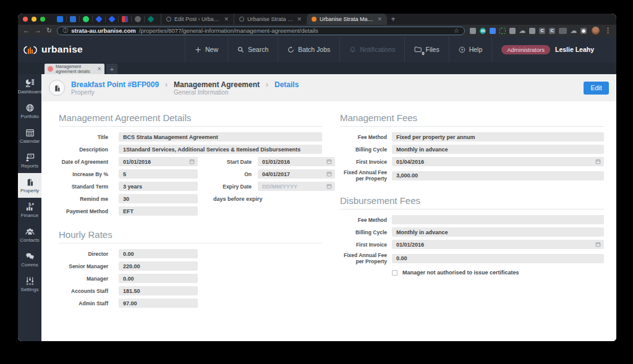 The height and width of the screenshot is (364, 633). Describe the element at coordinates (83, 279) in the screenshot. I see `field-label: Manager` at that location.